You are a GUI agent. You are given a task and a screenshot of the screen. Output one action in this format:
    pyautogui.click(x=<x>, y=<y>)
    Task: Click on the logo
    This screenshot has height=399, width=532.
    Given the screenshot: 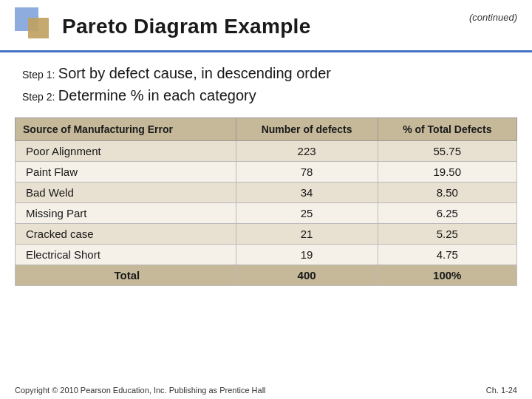 What is the action you would take?
    pyautogui.click(x=34, y=27)
    